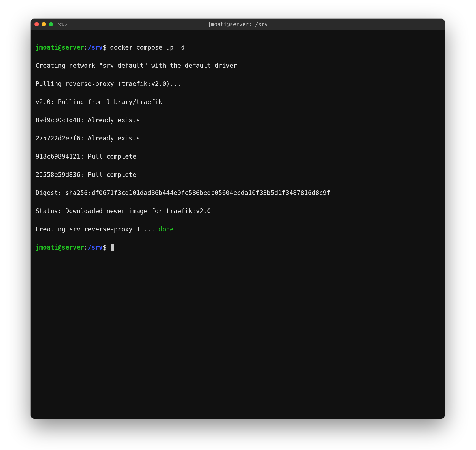 This screenshot has height=450, width=476. I want to click on output-line: 25558e59d836: Pull complete, so click(238, 175).